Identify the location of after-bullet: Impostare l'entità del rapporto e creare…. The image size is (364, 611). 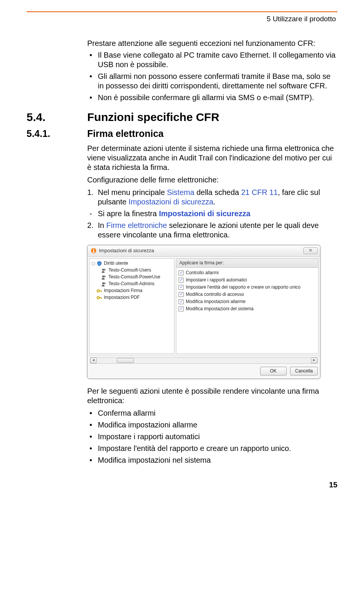
(212, 448).